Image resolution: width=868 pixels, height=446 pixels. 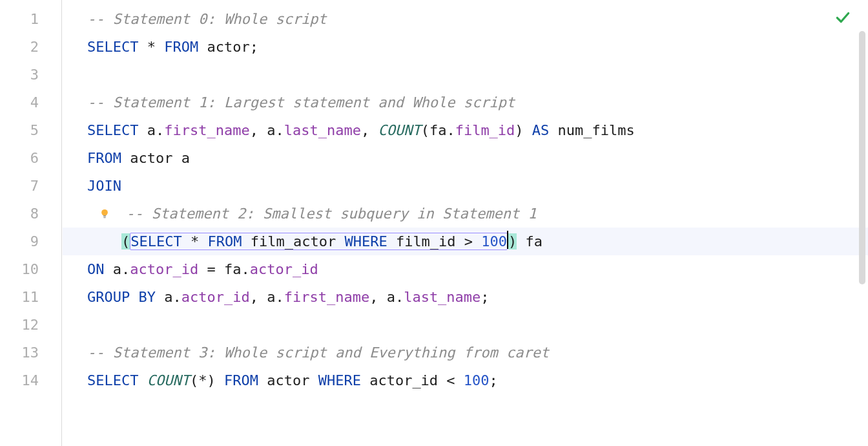 I want to click on keyword: GROUP BY, so click(x=121, y=297).